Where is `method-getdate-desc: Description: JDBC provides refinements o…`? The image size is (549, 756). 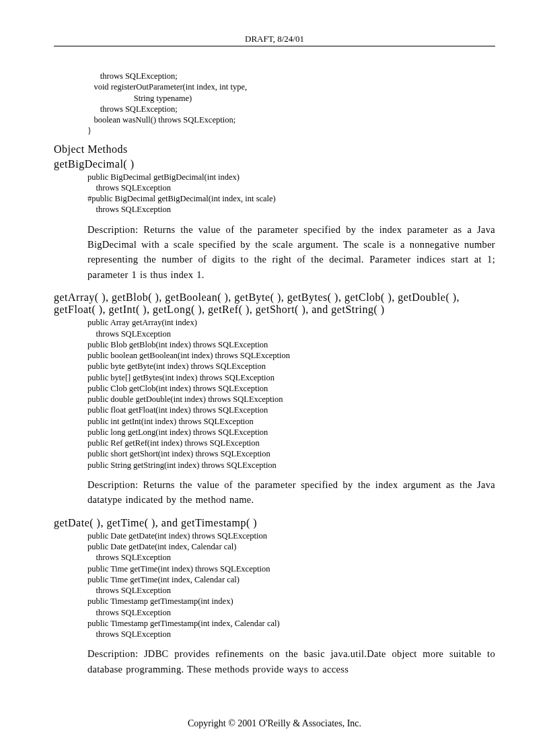 method-getdate-desc: Description: JDBC provides refinements o… is located at coordinates (291, 661).